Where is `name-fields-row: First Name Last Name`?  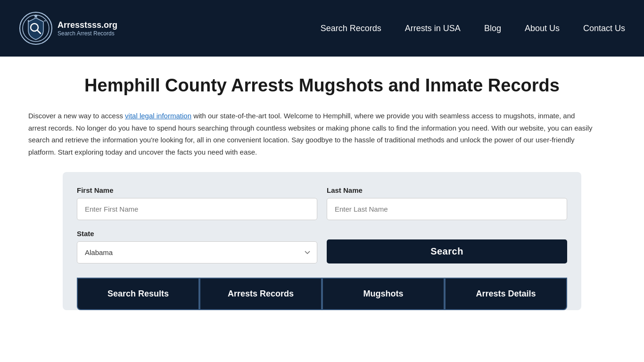 name-fields-row: First Name Last Name is located at coordinates (322, 203).